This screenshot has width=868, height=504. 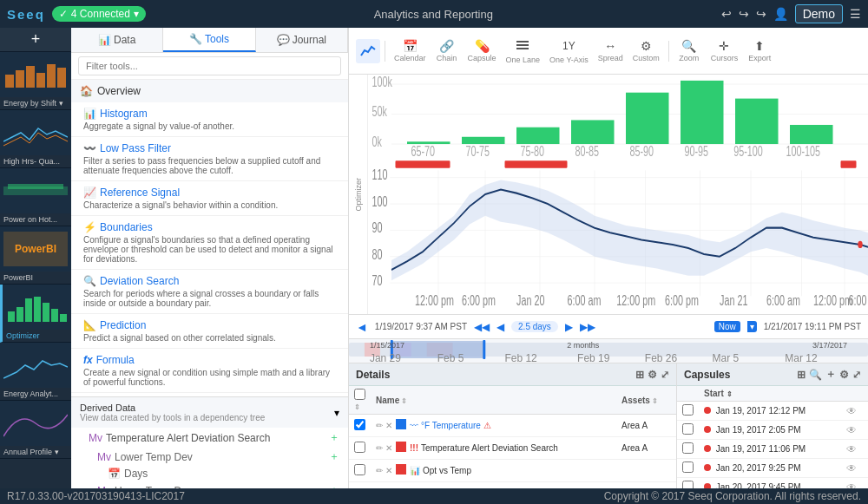 What do you see at coordinates (483, 51) in the screenshot?
I see `capsule-button: 💊 Capsule` at bounding box center [483, 51].